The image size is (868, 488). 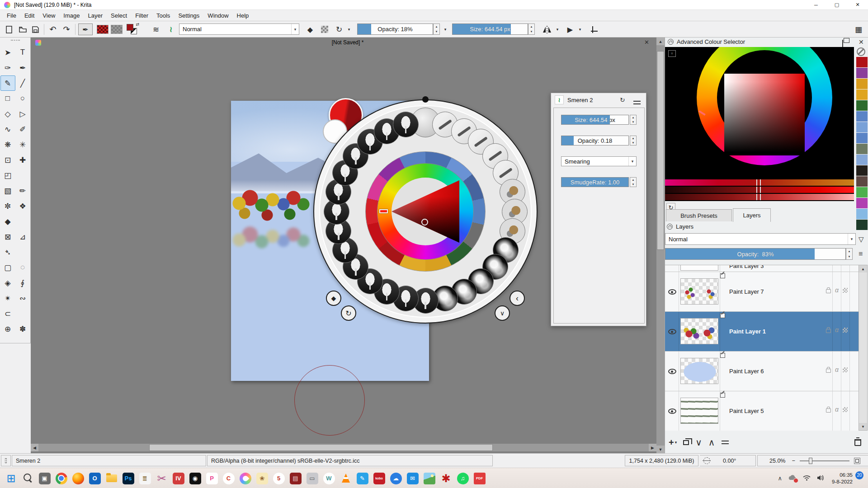 What do you see at coordinates (23, 99) in the screenshot?
I see `tool-button: ○` at bounding box center [23, 99].